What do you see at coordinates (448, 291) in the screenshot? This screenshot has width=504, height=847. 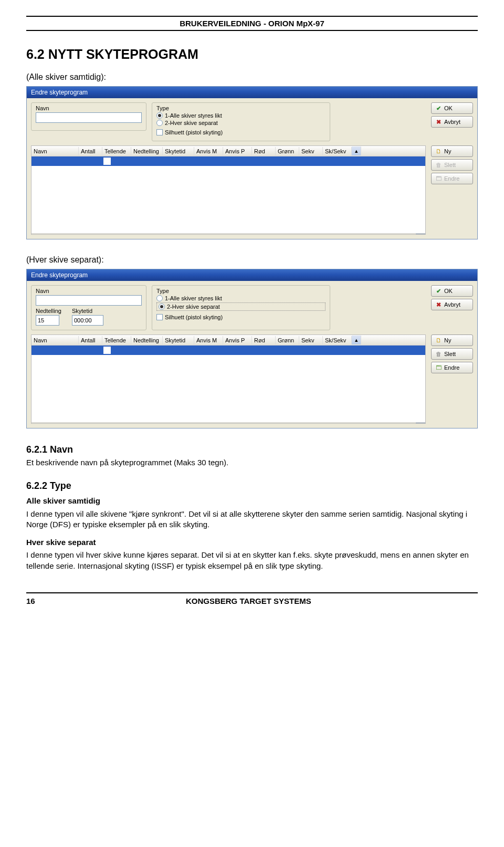 I see `ok-label: OK` at bounding box center [448, 291].